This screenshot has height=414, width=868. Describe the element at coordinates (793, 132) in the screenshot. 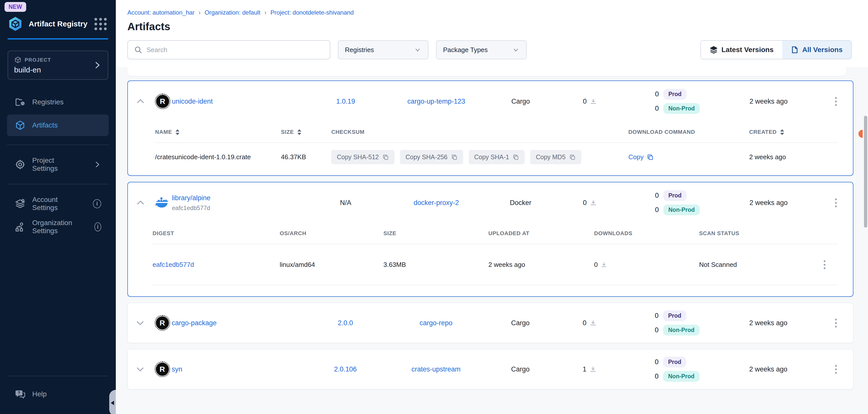

I see `column-header-created: CREATED` at that location.